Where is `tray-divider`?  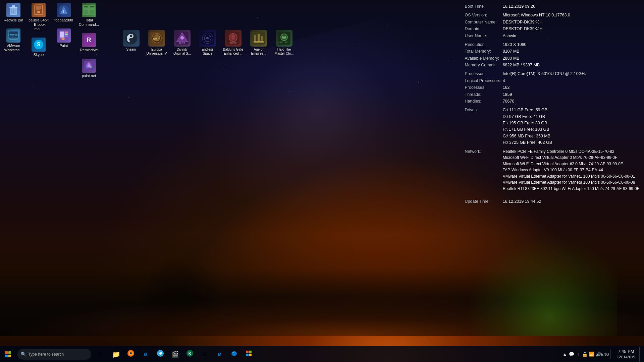 tray-divider is located at coordinates (610, 354).